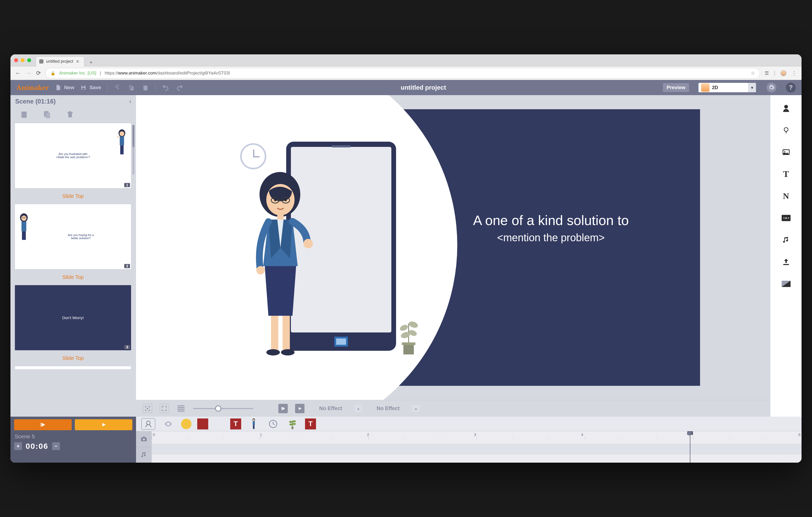 Image resolution: width=812 pixels, height=517 pixels. I want to click on text-icon: T, so click(786, 174).